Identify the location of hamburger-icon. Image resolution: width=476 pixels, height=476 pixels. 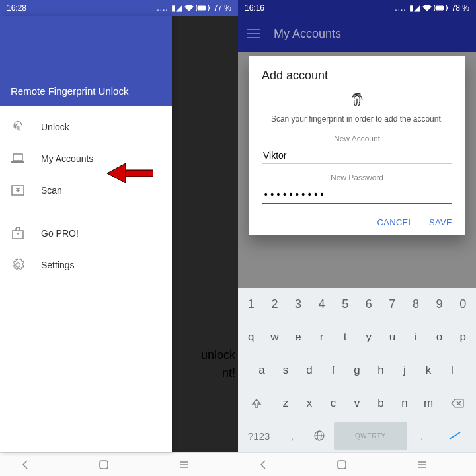
(254, 34).